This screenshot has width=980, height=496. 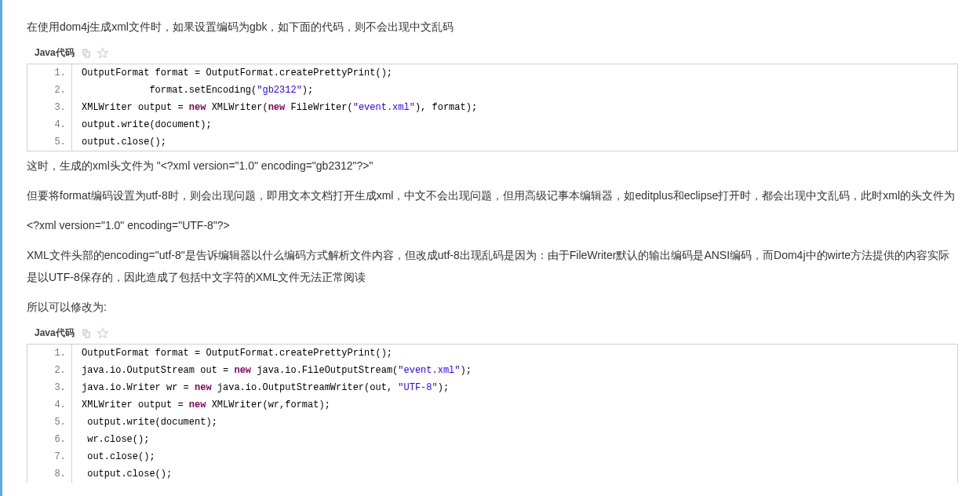 I want to click on paragraph: 这时，生成的xml头文件为 "<?xml version="1.0" encod…, so click(x=493, y=166).